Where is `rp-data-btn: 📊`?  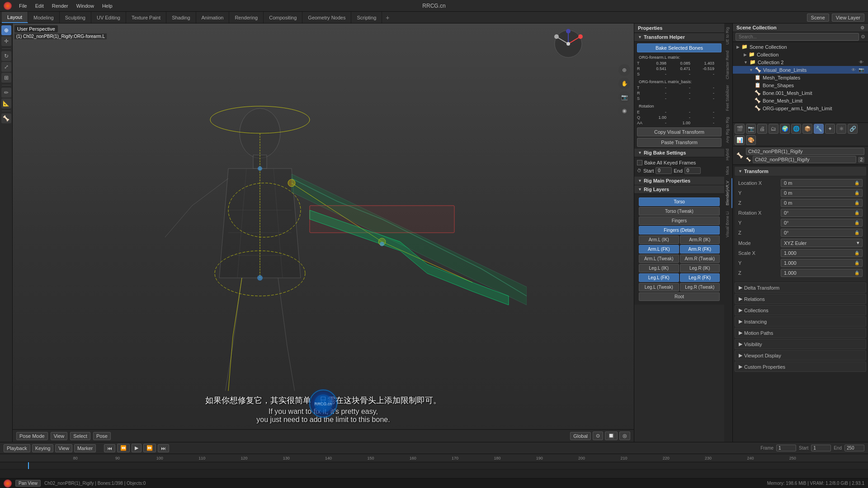
rp-data-btn: 📊 is located at coordinates (740, 140).